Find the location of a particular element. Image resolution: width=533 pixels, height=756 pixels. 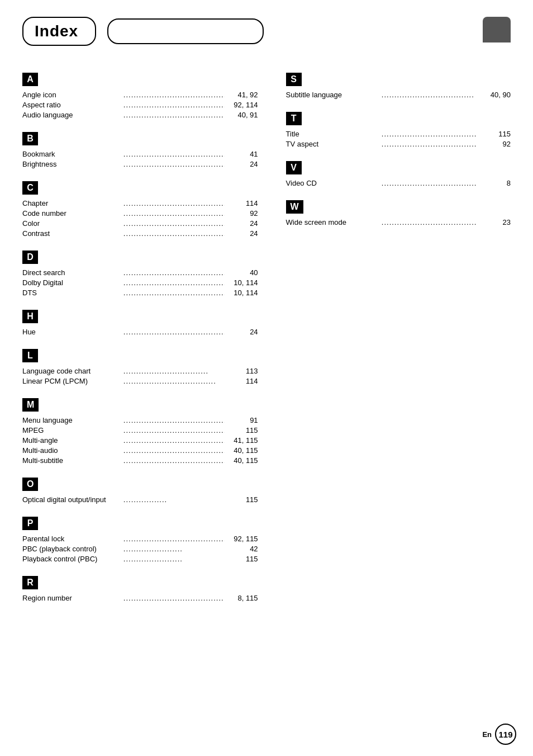

section-letter-d: D is located at coordinates (30, 257).